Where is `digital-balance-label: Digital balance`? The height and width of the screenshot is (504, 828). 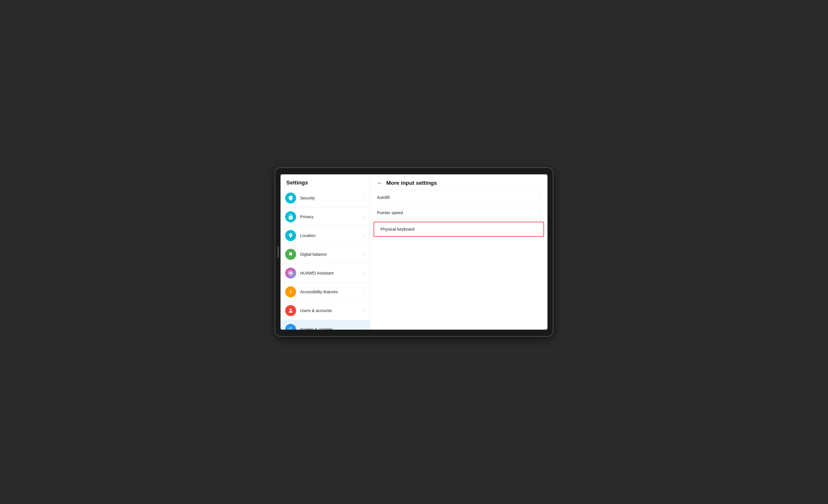 digital-balance-label: Digital balance is located at coordinates (332, 254).